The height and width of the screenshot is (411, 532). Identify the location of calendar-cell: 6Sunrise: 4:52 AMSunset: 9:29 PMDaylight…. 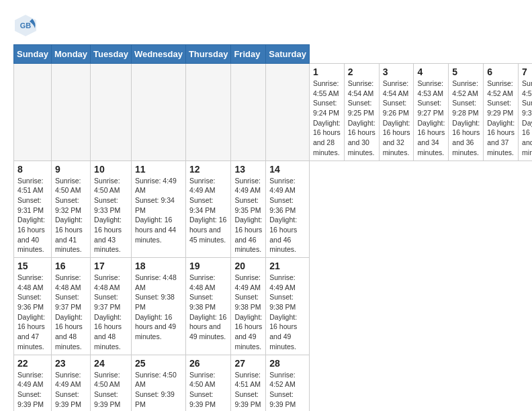
(501, 113).